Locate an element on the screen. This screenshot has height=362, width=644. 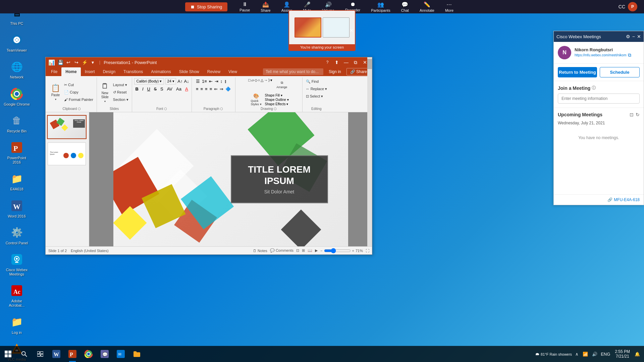
taskbar-chat-app: 💬 is located at coordinates (105, 354).